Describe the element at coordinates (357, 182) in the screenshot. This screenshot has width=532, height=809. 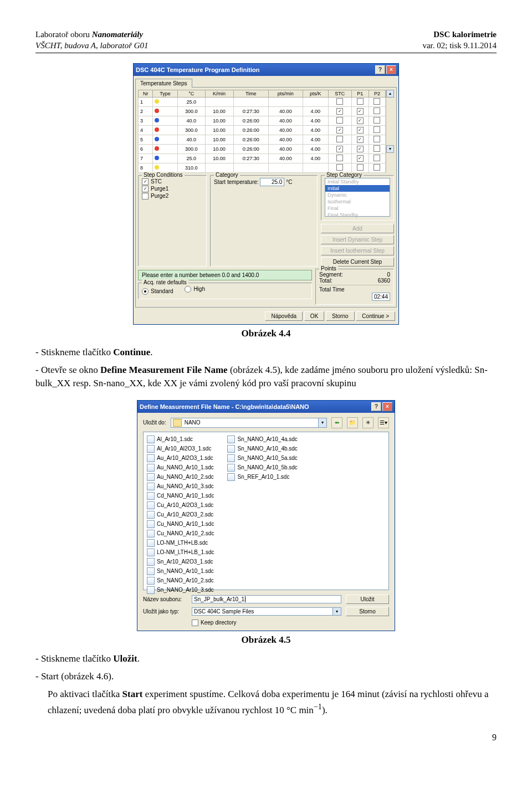
I see `list-item: Initial Standby` at that location.